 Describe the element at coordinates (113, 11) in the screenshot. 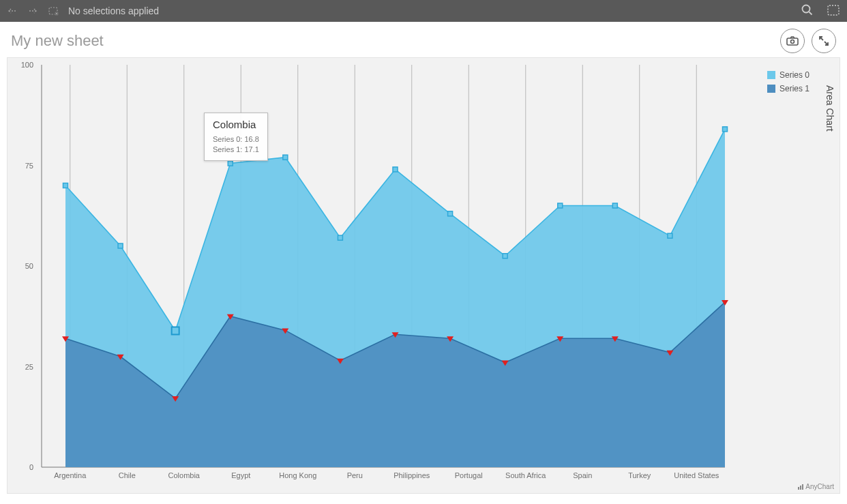

I see `selection-status-text: No selections applied` at that location.